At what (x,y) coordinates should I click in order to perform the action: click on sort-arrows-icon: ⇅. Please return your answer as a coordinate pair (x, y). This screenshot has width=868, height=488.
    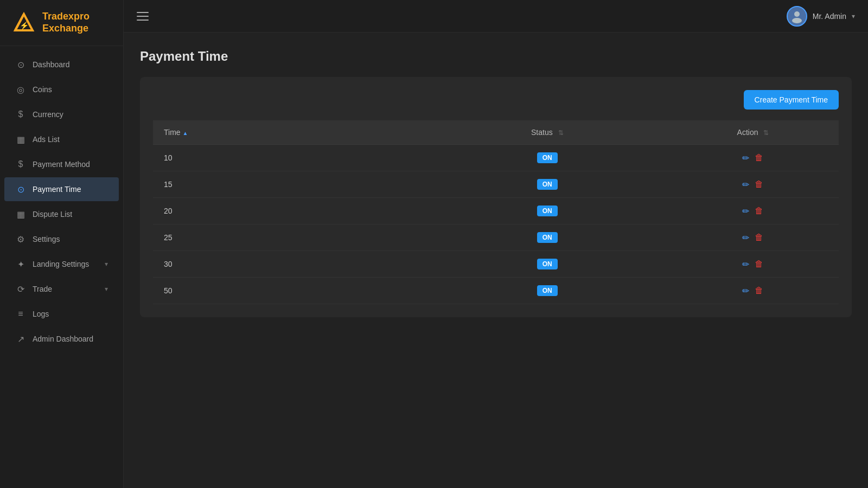
    Looking at the image, I should click on (561, 133).